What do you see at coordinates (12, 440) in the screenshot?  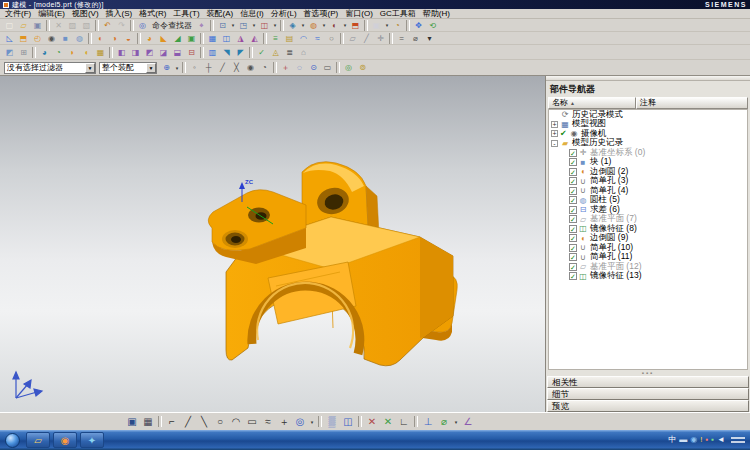 I see `start-button` at bounding box center [12, 440].